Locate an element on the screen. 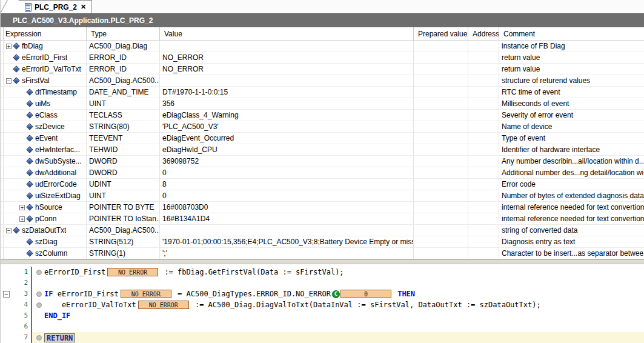 The height and width of the screenshot is (343, 644). pane-splitter is located at coordinates (322, 262).